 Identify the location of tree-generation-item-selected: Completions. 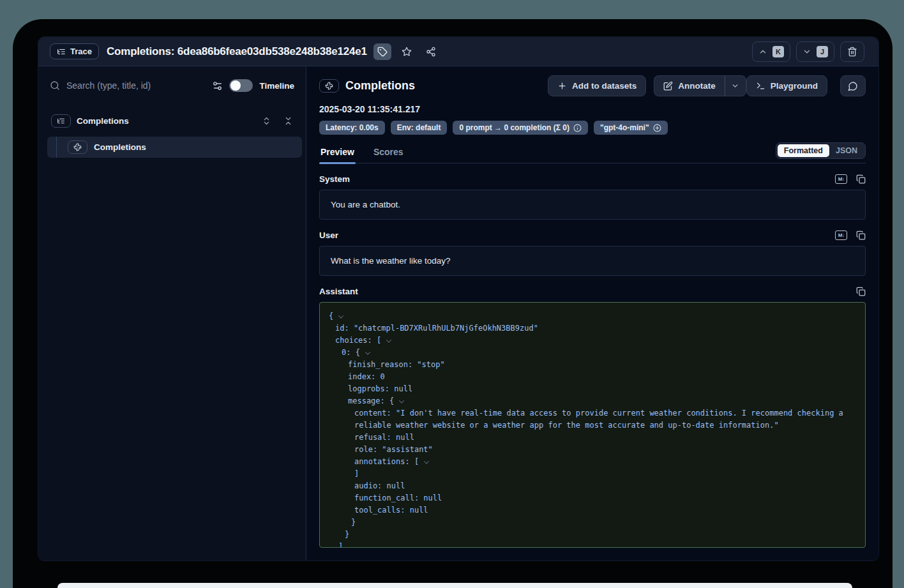
(175, 147).